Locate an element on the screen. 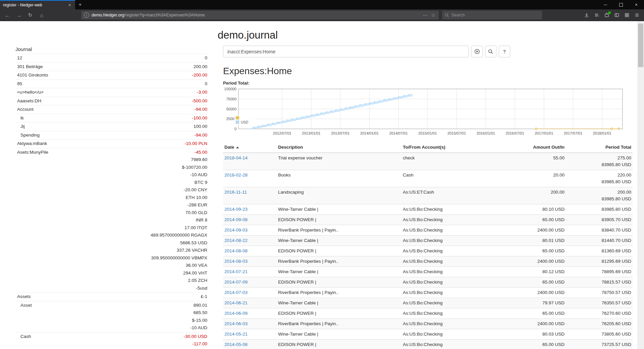 This screenshot has width=644, height=349. url-text: demo.hledger.org/register?q=inacct%3AExp… is located at coordinates (256, 15).